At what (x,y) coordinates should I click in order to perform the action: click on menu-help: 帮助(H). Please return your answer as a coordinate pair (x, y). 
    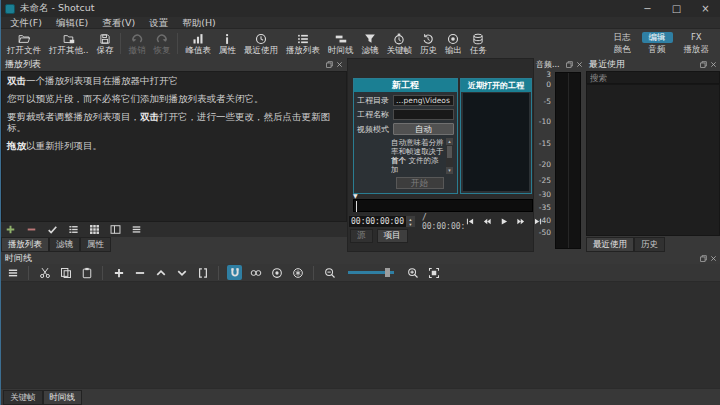
    Looking at the image, I should click on (199, 23).